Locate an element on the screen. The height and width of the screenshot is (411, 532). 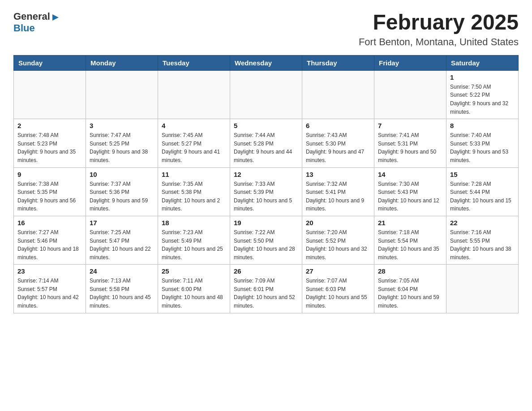
day-info: Sunrise: 7:18 AM Sunset: 5:54 PM Dayligh… is located at coordinates (410, 245).